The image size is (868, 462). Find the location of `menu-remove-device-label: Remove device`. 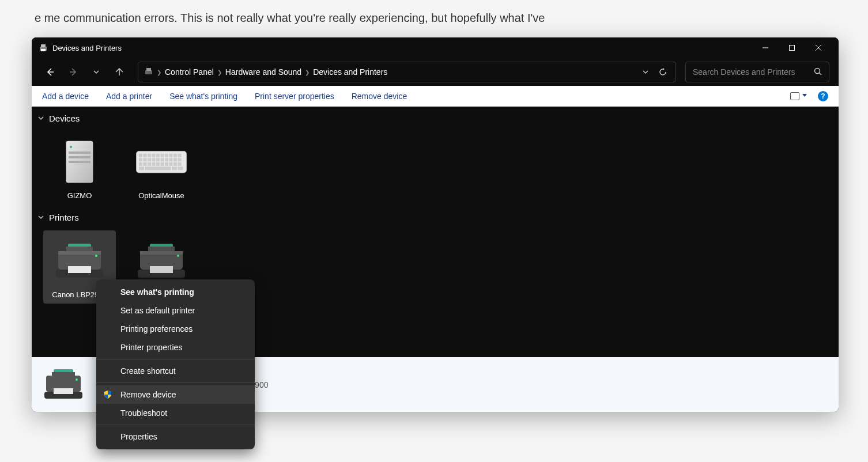

menu-remove-device-label: Remove device is located at coordinates (149, 395).